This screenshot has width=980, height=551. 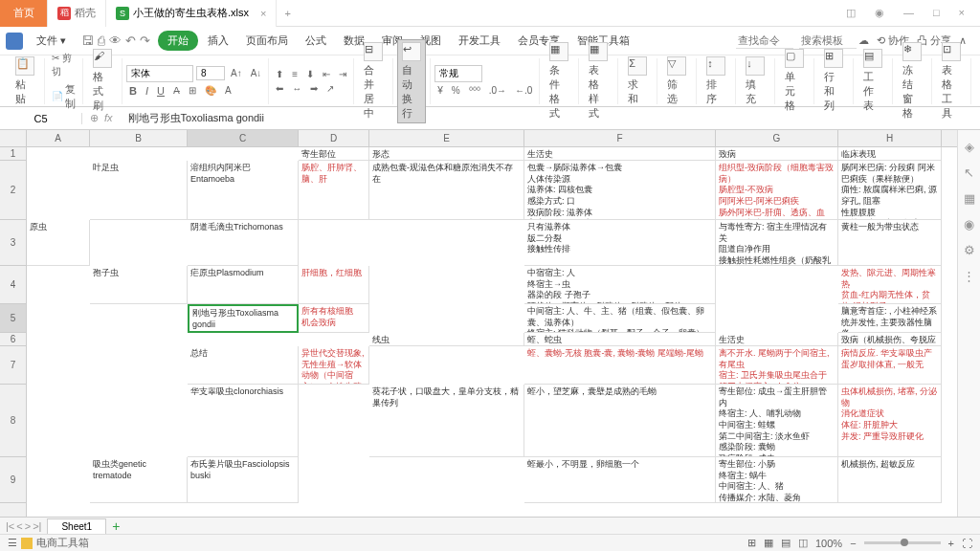 What do you see at coordinates (447, 190) in the screenshot?
I see `cell-E2: 成熟包囊-观滋色体和糖原泡消失不存在` at bounding box center [447, 190].